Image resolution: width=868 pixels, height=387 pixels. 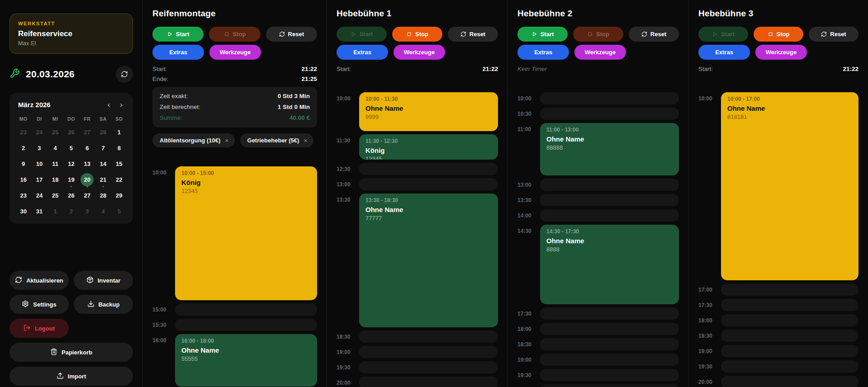 I want to click on settings-button: Settings, so click(x=39, y=304).